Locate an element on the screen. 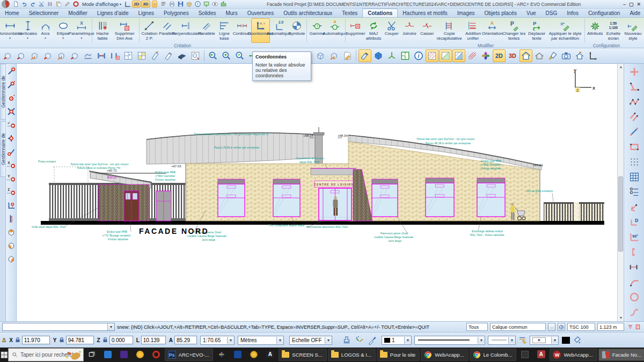 The image size is (644, 362). new-file-icon is located at coordinates (16, 4).